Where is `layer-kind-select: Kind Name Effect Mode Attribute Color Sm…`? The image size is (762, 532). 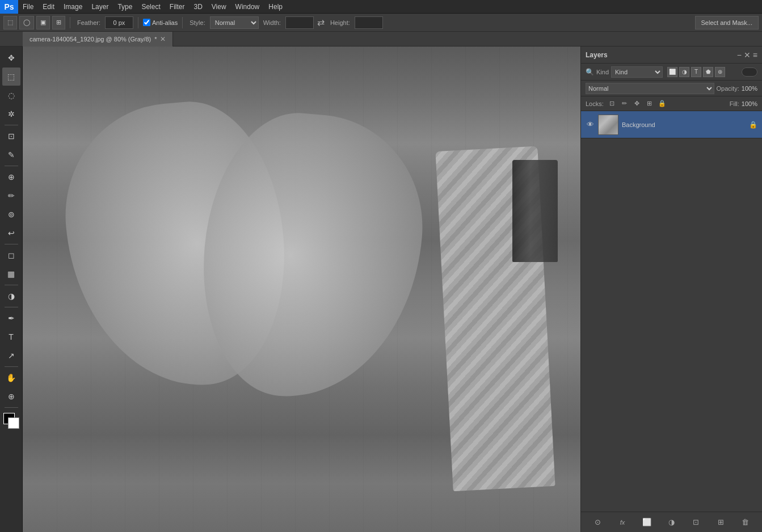 layer-kind-select: Kind Name Effect Mode Attribute Color Sm… is located at coordinates (637, 72).